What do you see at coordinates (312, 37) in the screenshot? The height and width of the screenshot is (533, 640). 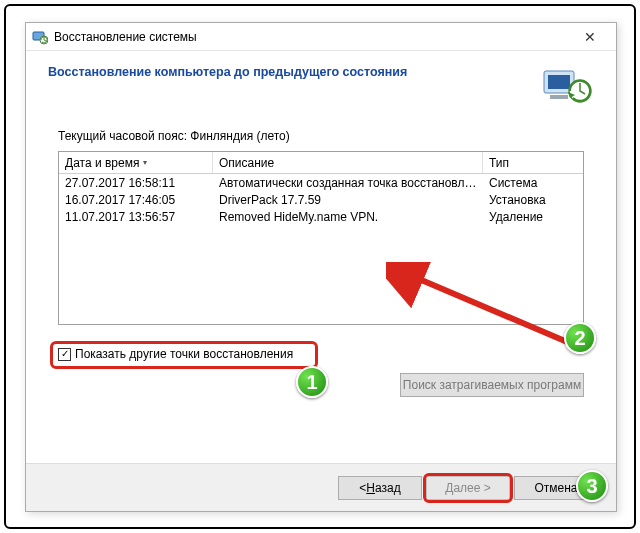 I see `window-title: Восстановление системы` at bounding box center [312, 37].